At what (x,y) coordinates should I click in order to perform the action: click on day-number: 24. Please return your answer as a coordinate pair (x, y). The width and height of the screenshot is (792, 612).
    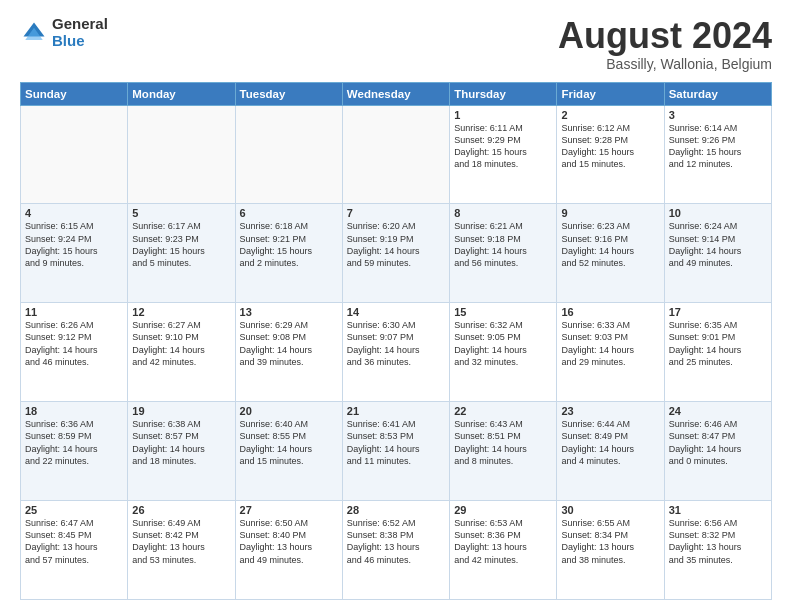
    Looking at the image, I should click on (718, 411).